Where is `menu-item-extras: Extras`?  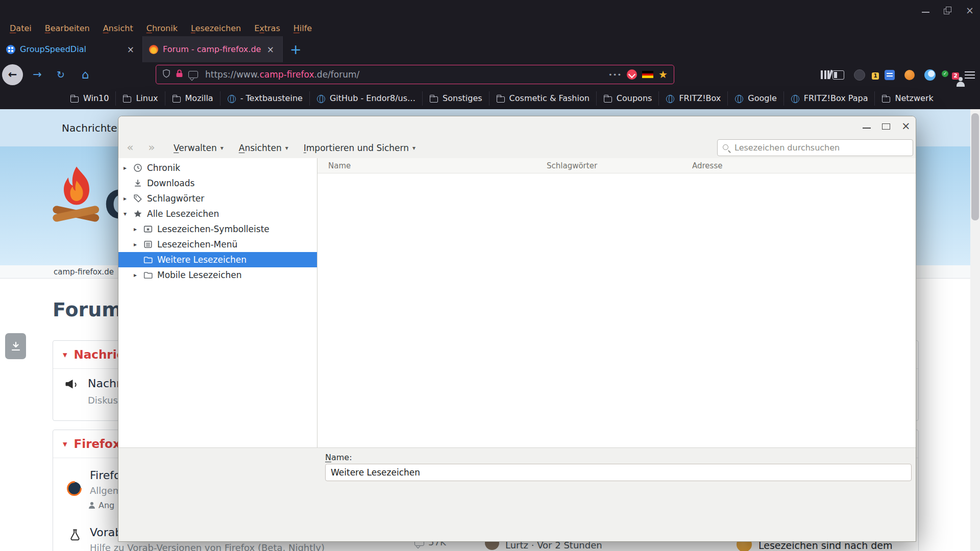
menu-item-extras: Extras is located at coordinates (267, 29).